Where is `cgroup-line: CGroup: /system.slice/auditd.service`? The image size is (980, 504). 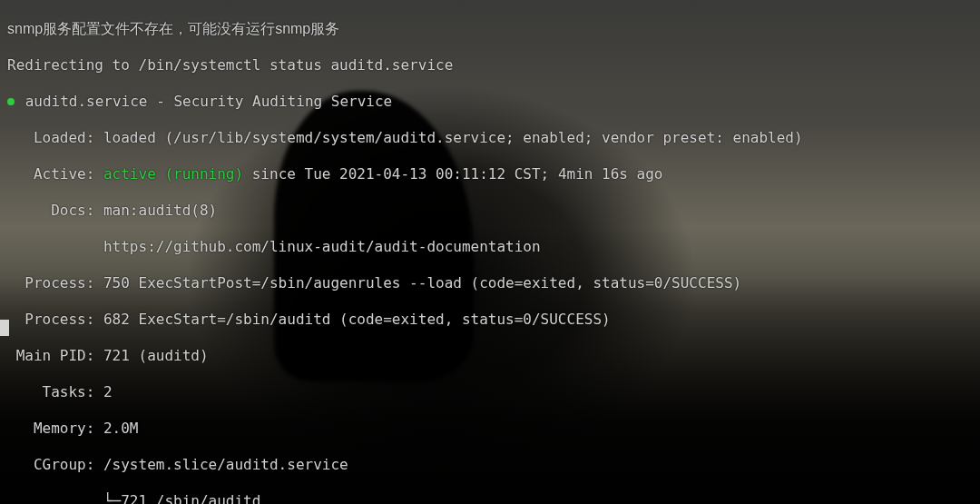
cgroup-line: CGroup: /system.slice/auditd.service is located at coordinates (494, 465).